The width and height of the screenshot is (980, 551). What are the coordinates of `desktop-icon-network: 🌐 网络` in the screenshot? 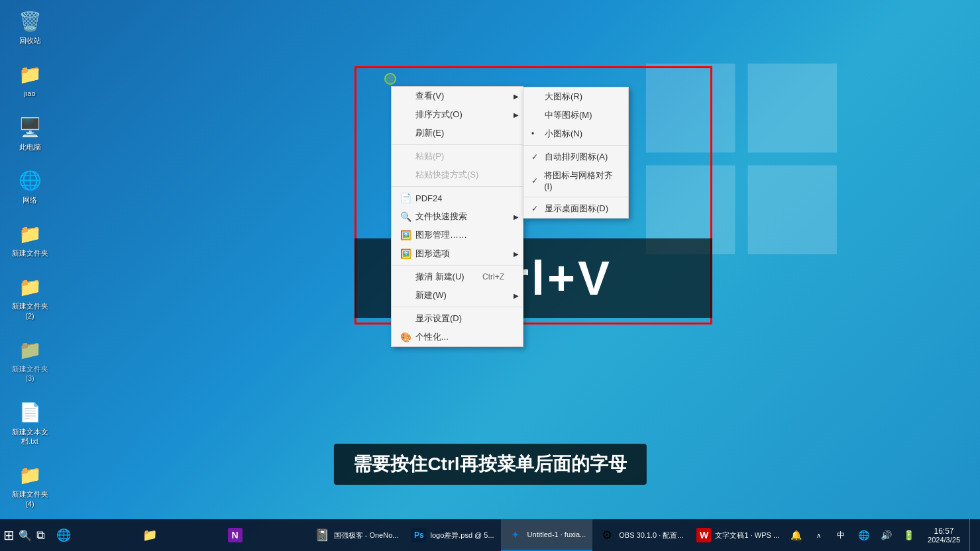 It's located at (30, 187).